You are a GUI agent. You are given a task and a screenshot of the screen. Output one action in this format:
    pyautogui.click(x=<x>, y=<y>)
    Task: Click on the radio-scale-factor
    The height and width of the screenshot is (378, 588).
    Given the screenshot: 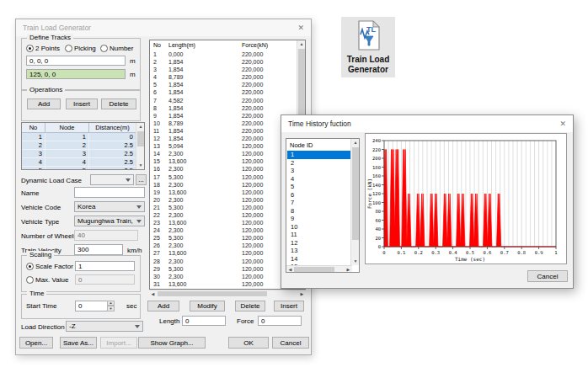 What is the action you would take?
    pyautogui.click(x=30, y=266)
    